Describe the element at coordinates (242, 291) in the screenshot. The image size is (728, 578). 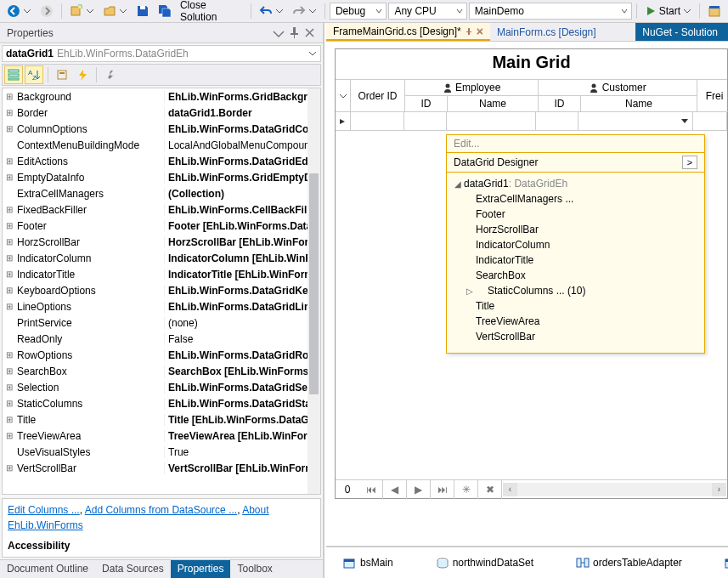
I see `property-value: EhLib.WinForms.DataGridKeybc` at that location.